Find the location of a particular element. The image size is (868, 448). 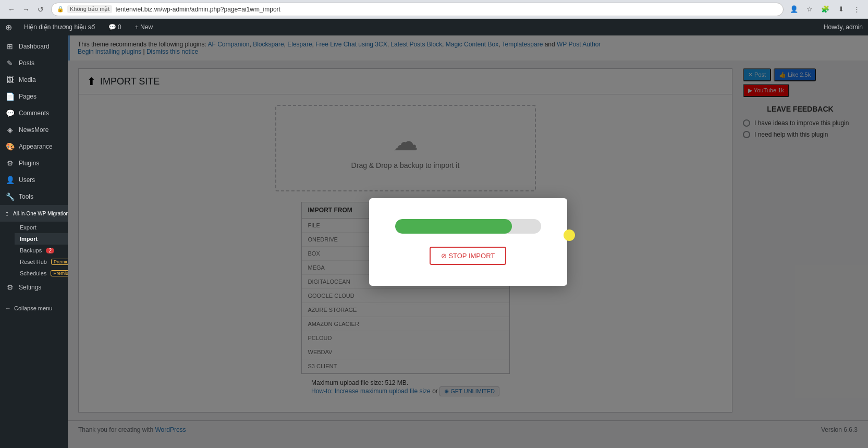

browser-nav: ← → ↺ is located at coordinates (26, 9).